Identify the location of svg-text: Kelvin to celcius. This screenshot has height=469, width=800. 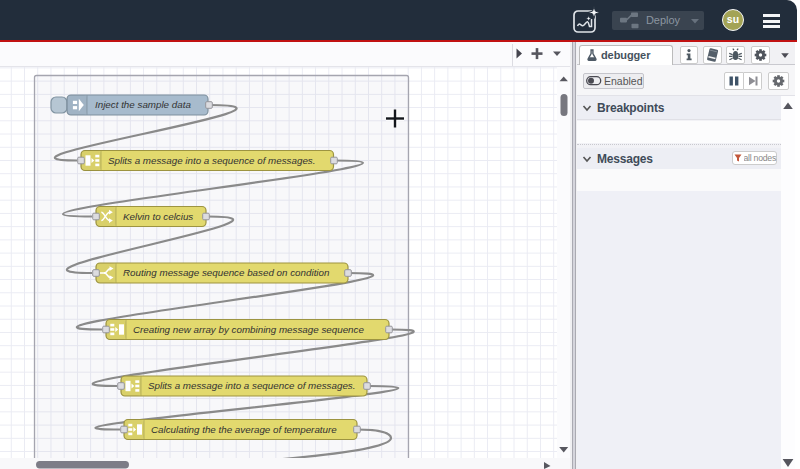
(158, 216).